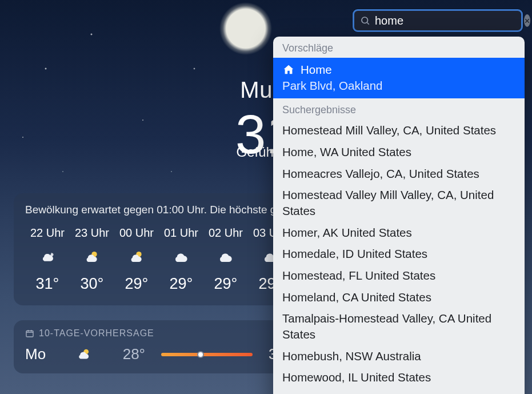  I want to click on hour-time: 02 Uhr, so click(226, 233).